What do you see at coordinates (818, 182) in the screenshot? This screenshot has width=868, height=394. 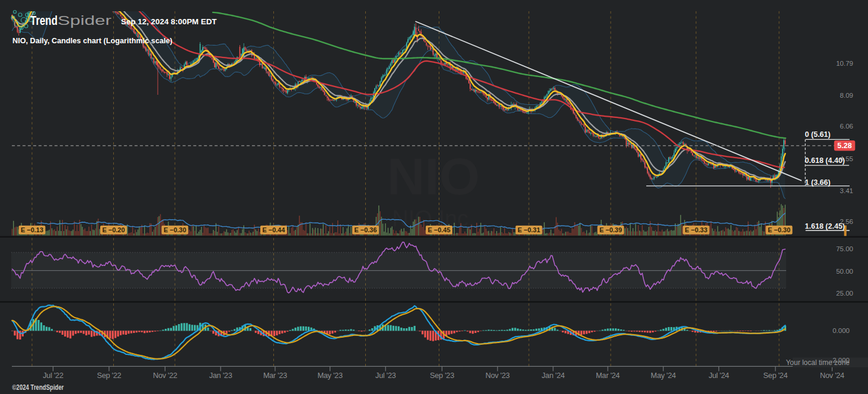 I see `svg-text: 1 (3.66)` at bounding box center [818, 182].